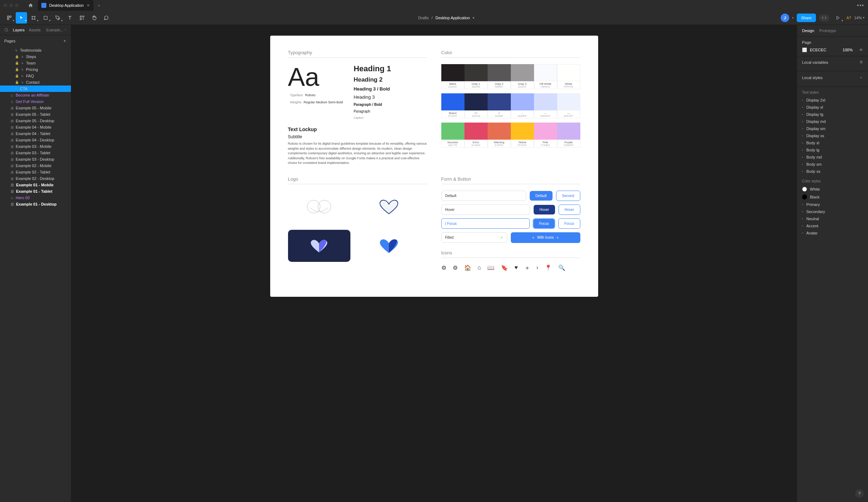 The height and width of the screenshot is (502, 868). I want to click on layer-item: 🔒↳Pricing, so click(36, 69).